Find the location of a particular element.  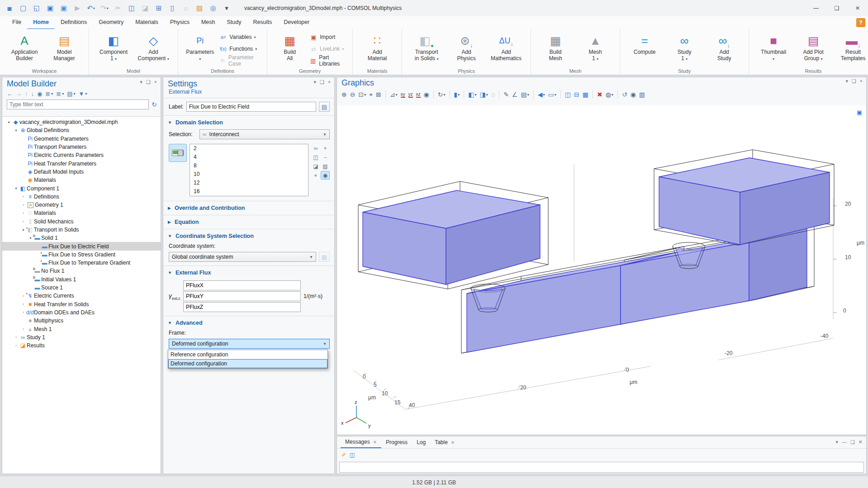

tree-item-global-definitions: ▾⊕Global Definitions is located at coordinates (81, 130).